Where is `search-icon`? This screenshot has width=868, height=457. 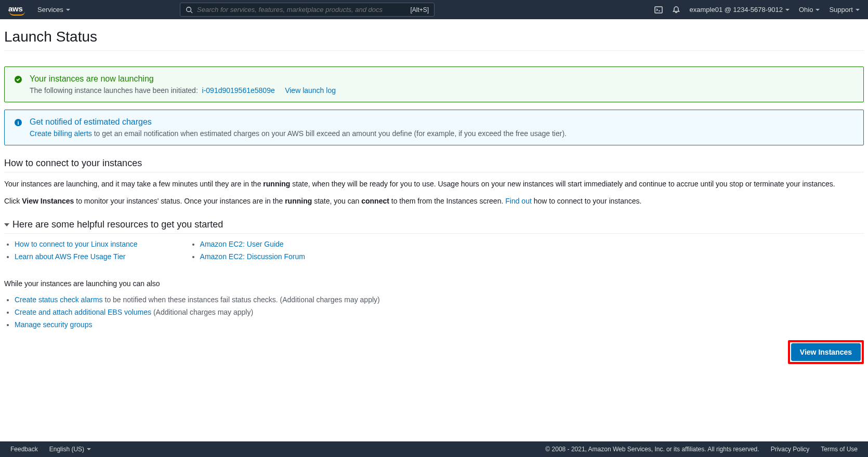 search-icon is located at coordinates (189, 10).